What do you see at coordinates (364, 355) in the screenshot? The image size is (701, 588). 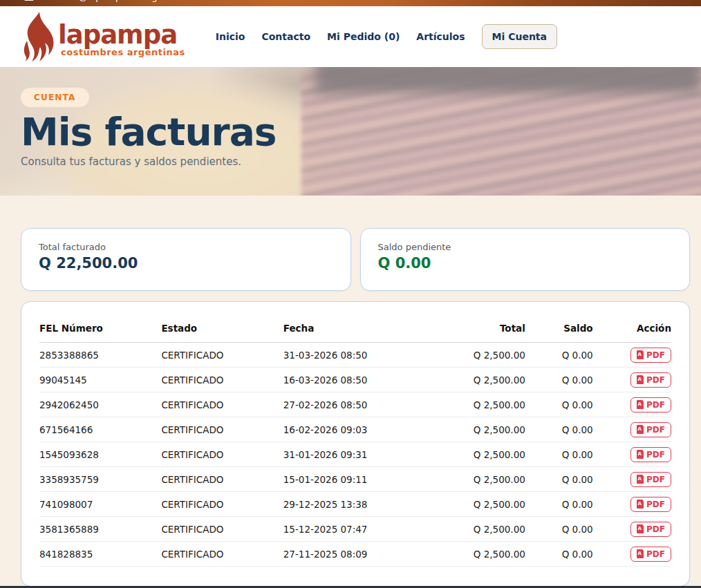 I see `cell-fecha: 31-03-2026 08:50` at bounding box center [364, 355].